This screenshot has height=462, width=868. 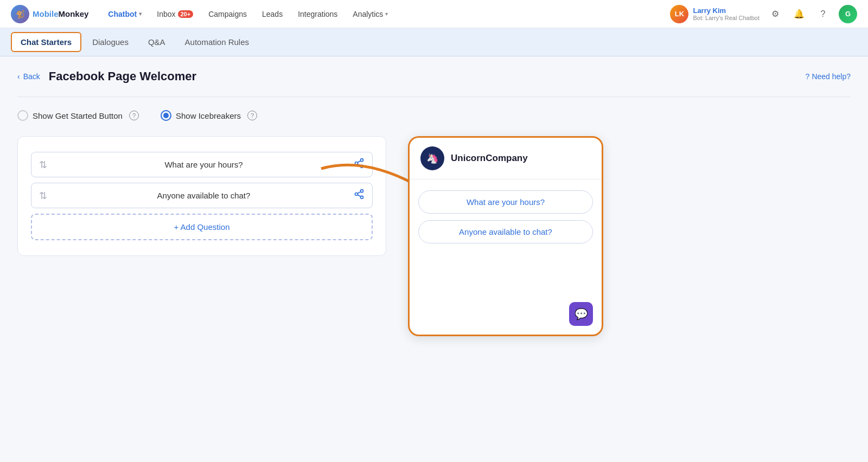 What do you see at coordinates (775, 14) in the screenshot?
I see `settings-icon: ⚙` at bounding box center [775, 14].